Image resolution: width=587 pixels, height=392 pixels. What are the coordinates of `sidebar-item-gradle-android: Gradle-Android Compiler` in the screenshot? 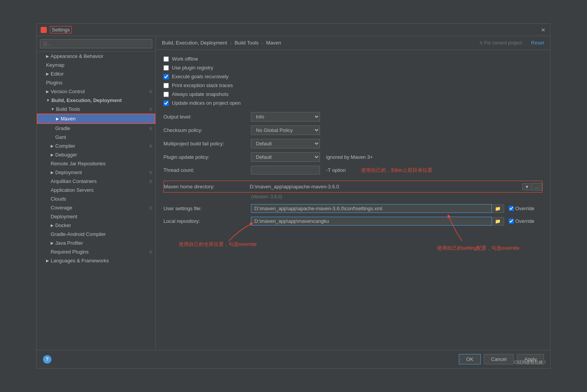 It's located at (96, 234).